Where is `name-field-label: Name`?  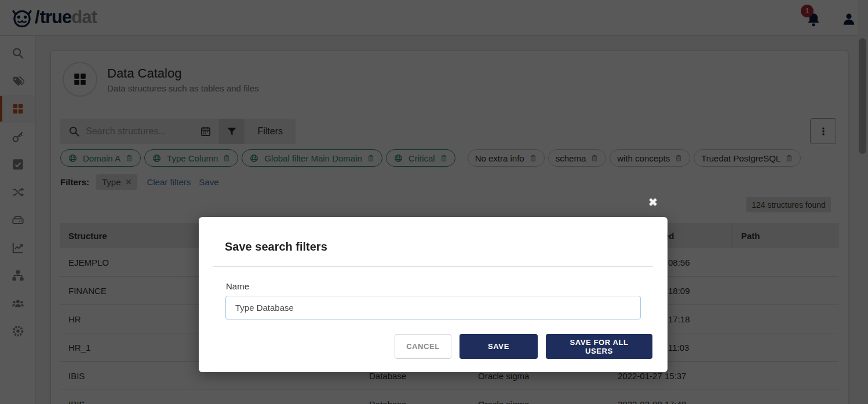 name-field-label: Name is located at coordinates (238, 286).